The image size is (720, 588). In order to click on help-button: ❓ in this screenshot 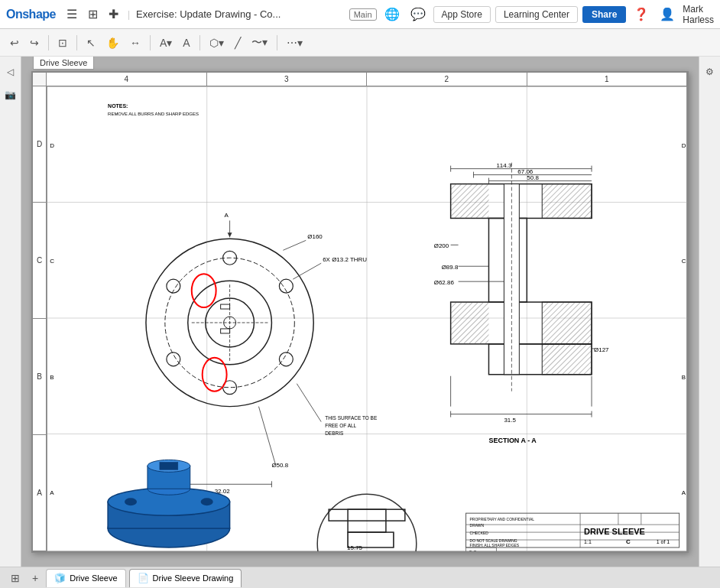, I will do `click(641, 14)`.